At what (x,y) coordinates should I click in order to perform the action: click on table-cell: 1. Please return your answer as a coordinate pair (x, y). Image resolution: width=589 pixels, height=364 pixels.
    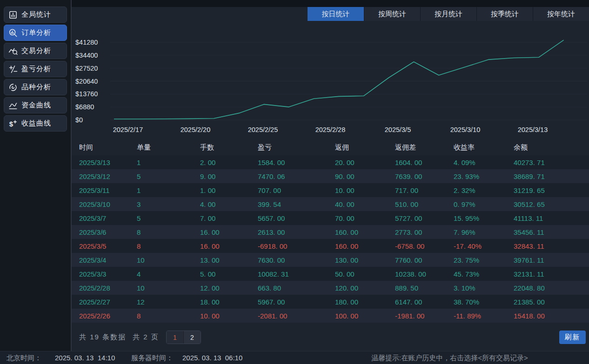
    Looking at the image, I should click on (168, 191).